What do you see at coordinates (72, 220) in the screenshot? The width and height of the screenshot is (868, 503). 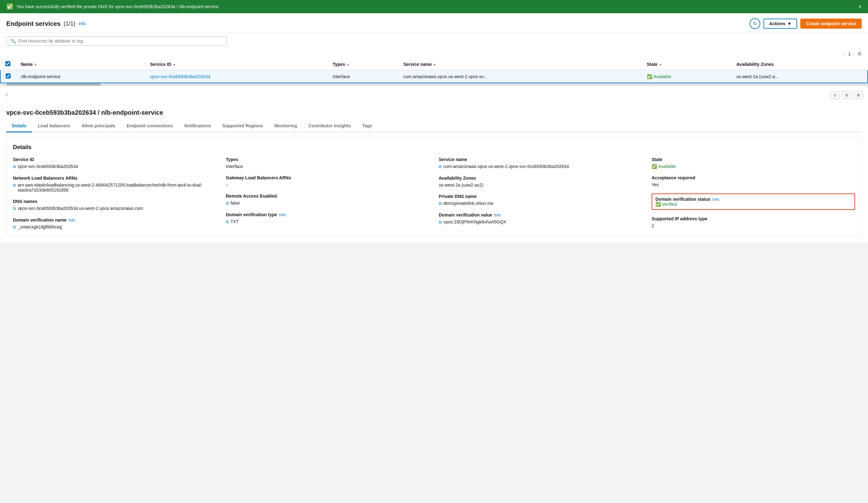 I see `domain-verification-name-info-link: Info` at bounding box center [72, 220].